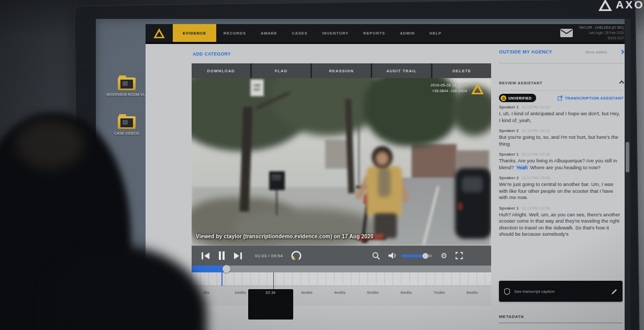  What do you see at coordinates (567, 33) in the screenshot?
I see `messages-button` at bounding box center [567, 33].